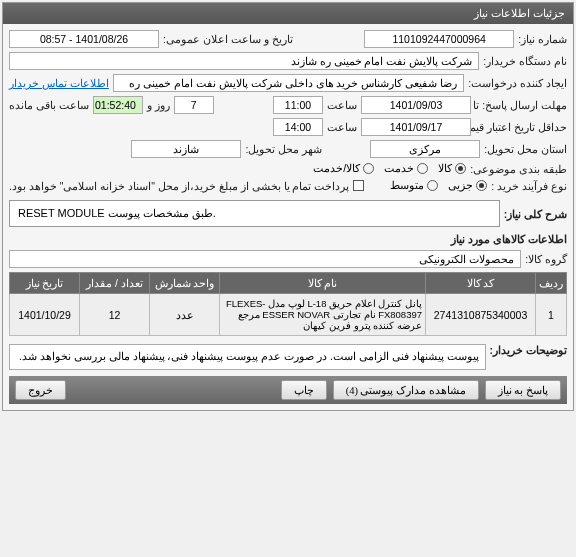 The width and height of the screenshot is (576, 557). What do you see at coordinates (342, 127) in the screenshot?
I see `saat-label-2: ساعت` at bounding box center [342, 127].